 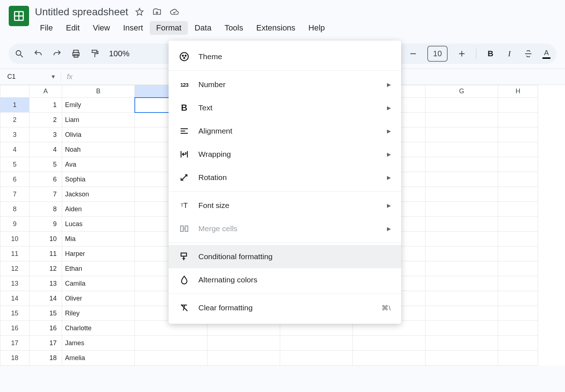 What do you see at coordinates (15, 358) in the screenshot?
I see `row-header: 18` at bounding box center [15, 358].